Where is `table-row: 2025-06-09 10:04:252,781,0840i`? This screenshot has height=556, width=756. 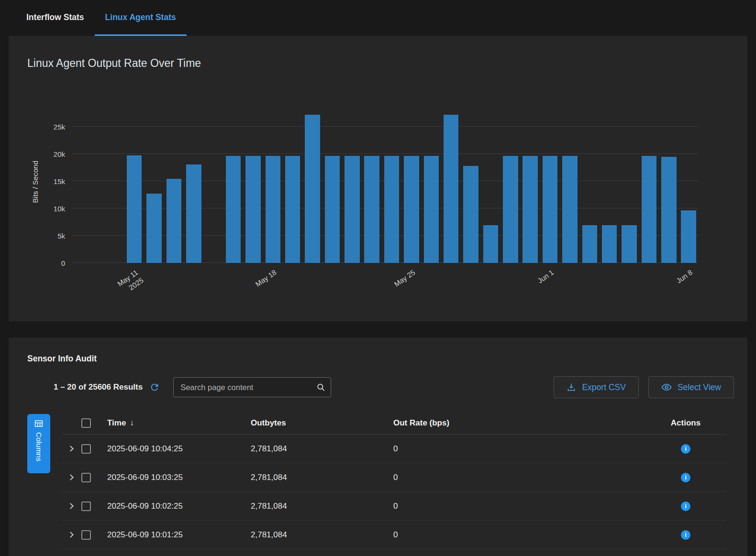
table-row: 2025-06-09 10:04:252,781,0840i is located at coordinates (394, 449).